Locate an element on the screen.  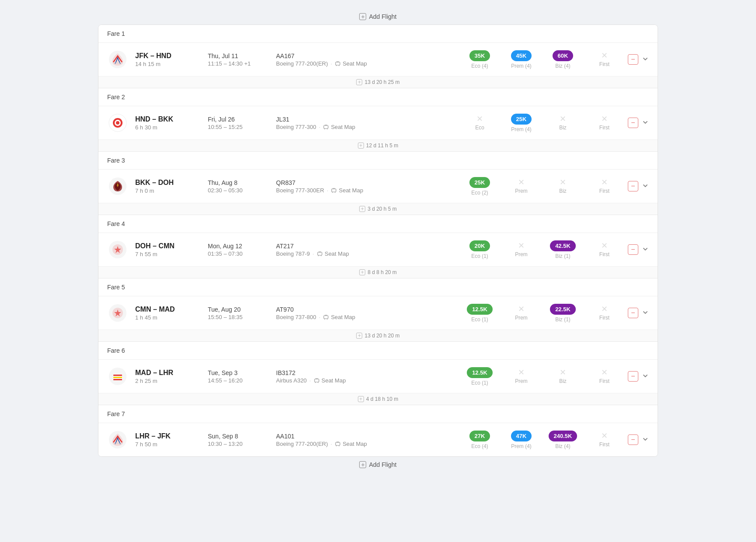
eco-label-2: Eco is located at coordinates (480, 128).